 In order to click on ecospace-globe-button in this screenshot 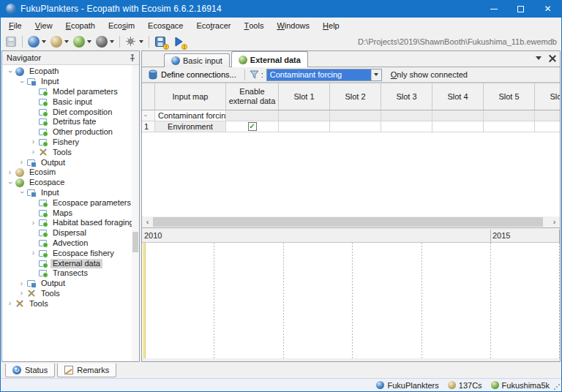, I will do `click(82, 42)`.